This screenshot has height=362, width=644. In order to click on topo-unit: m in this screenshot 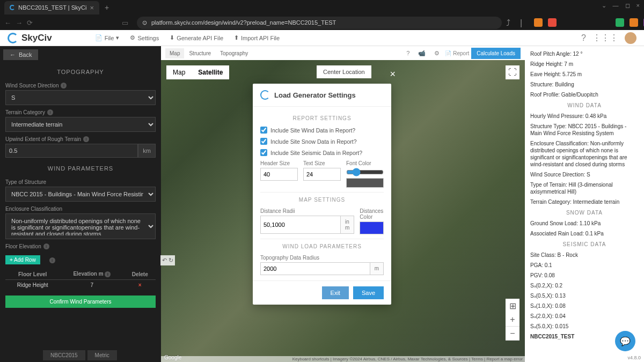, I will do `click(377, 269)`.